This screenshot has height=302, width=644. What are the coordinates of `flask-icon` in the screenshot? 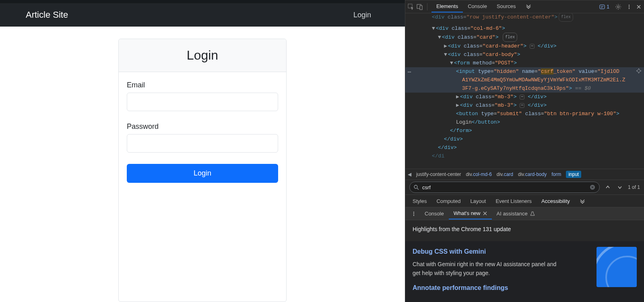 It's located at (533, 214).